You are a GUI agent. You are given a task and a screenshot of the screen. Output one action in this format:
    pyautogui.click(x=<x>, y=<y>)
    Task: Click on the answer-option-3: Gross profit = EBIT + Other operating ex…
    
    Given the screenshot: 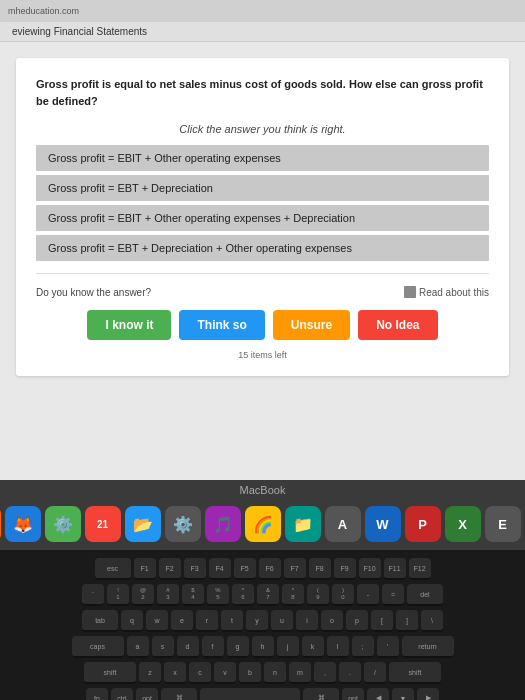 What is the action you would take?
    pyautogui.click(x=262, y=218)
    